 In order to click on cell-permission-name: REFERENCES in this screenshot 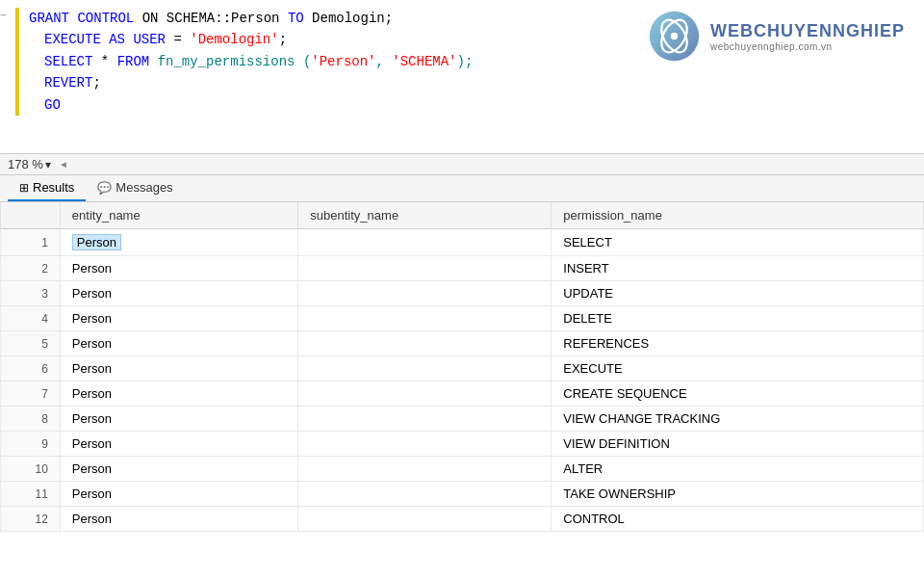, I will do `click(737, 344)`.